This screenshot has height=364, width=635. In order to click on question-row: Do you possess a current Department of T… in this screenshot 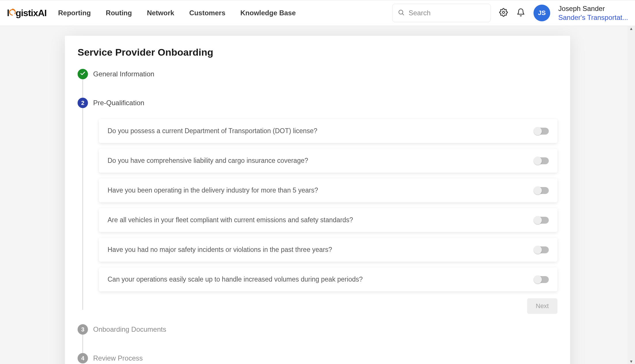, I will do `click(328, 131)`.